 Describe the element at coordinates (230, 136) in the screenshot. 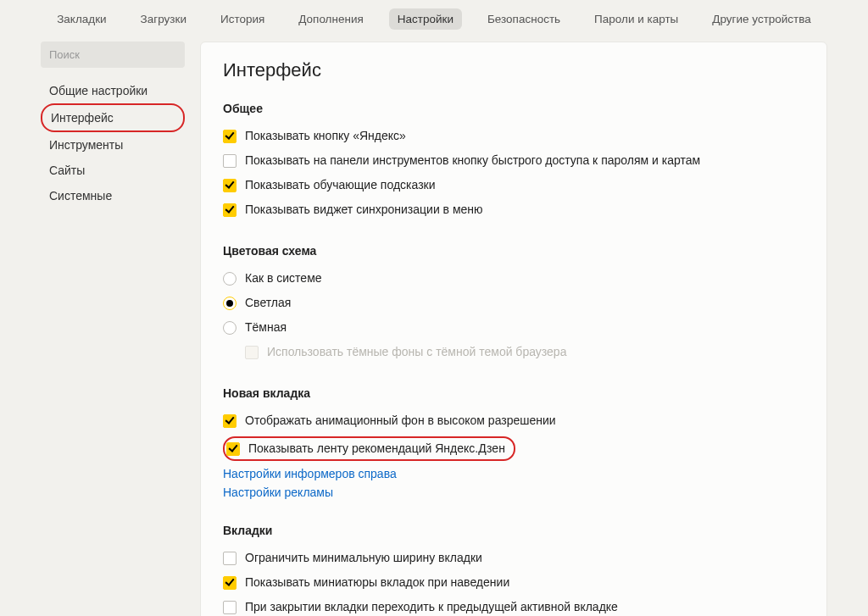

I see `checkbox-yandex-button` at that location.